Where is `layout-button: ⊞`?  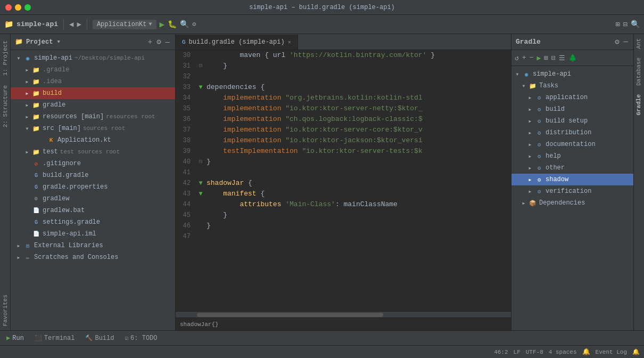 layout-button: ⊞ is located at coordinates (617, 25).